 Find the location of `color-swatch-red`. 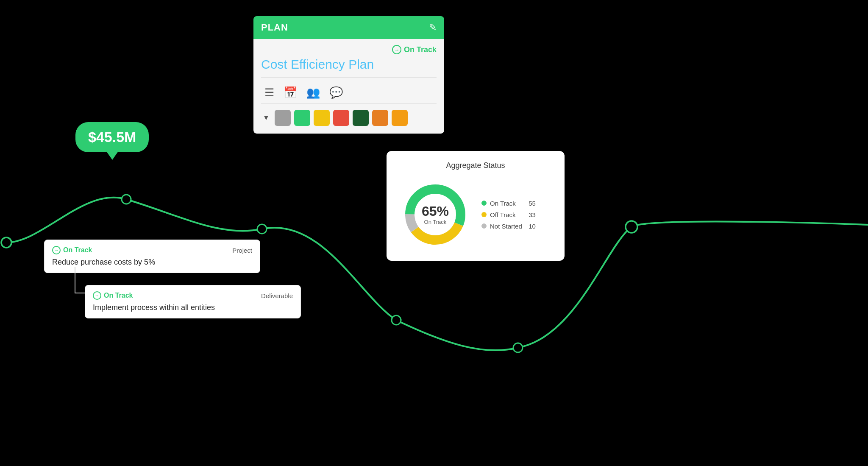

color-swatch-red is located at coordinates (341, 118).